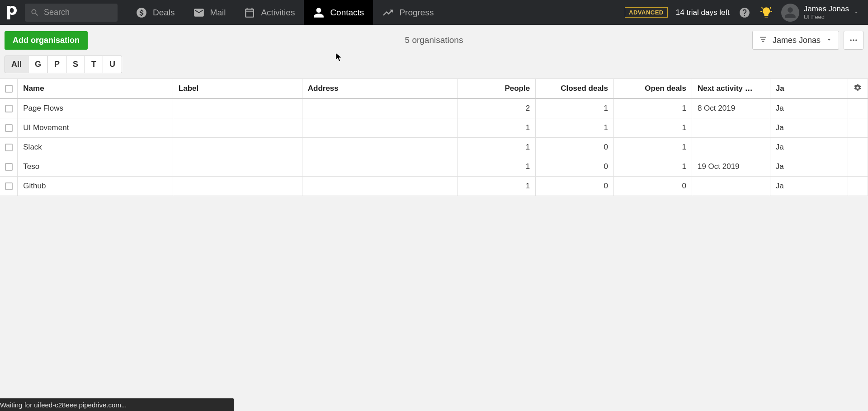 The height and width of the screenshot is (411, 868). What do you see at coordinates (797, 41) in the screenshot?
I see `filter-label: James Jonas` at bounding box center [797, 41].